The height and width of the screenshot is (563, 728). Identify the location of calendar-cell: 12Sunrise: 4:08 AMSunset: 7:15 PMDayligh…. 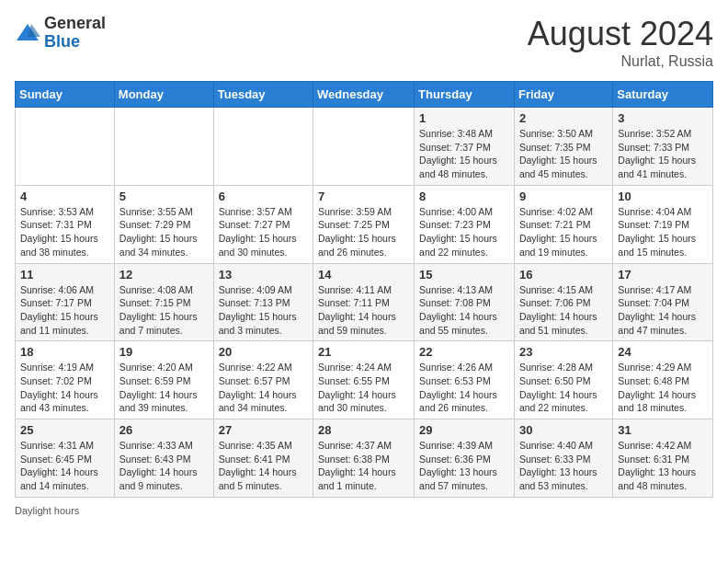
(164, 302).